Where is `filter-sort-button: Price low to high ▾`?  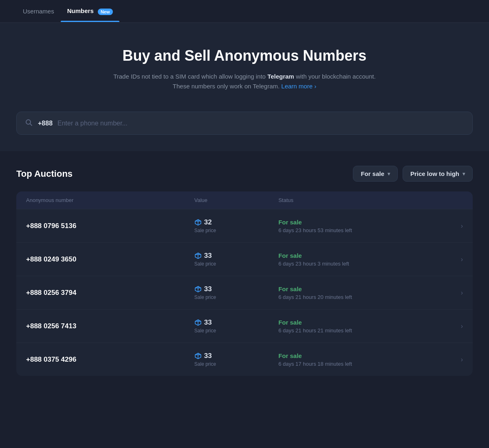 filter-sort-button: Price low to high ▾ is located at coordinates (438, 173).